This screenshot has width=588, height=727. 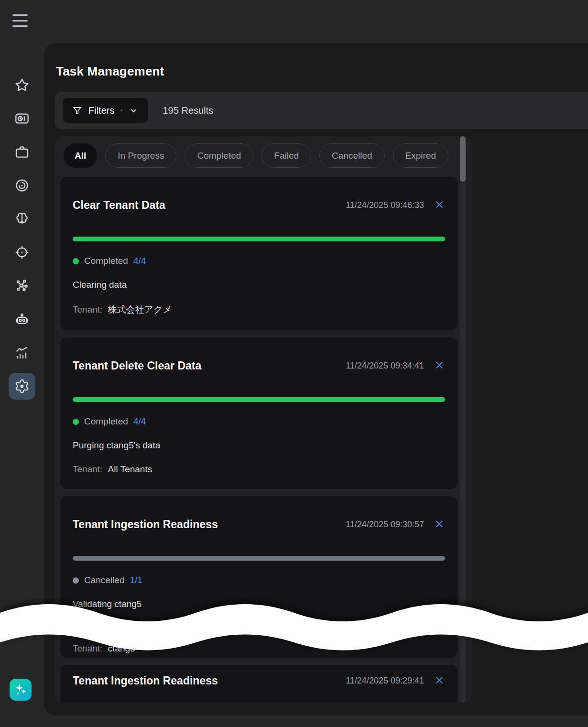 What do you see at coordinates (321, 110) in the screenshot?
I see `filter-bar: Filters 195 Results` at bounding box center [321, 110].